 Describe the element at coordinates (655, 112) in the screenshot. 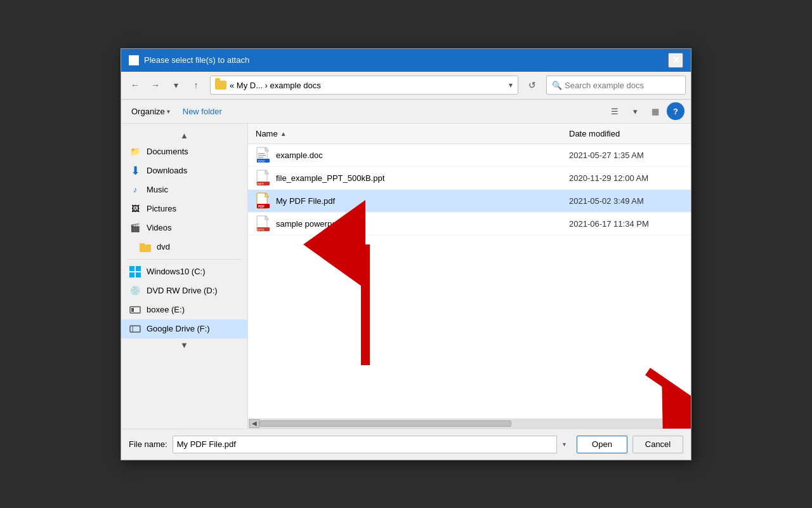

I see `panel-view-icon: ▦` at that location.